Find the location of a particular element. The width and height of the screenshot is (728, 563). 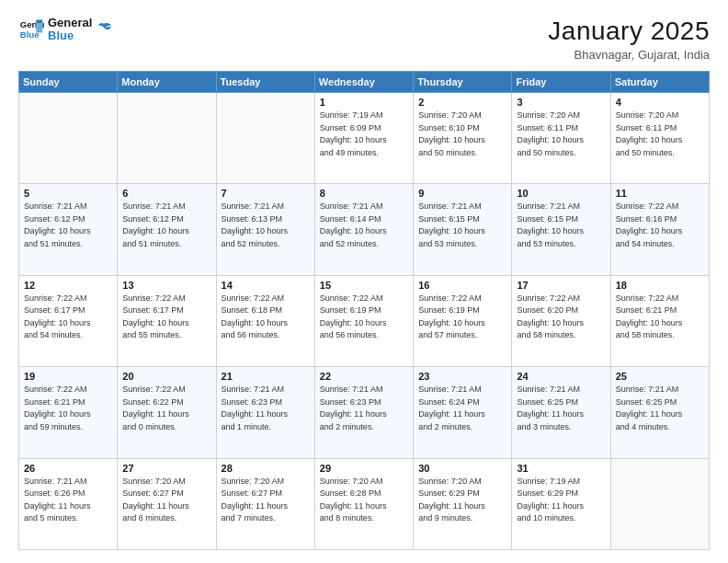

day-number: 8 is located at coordinates (364, 193).